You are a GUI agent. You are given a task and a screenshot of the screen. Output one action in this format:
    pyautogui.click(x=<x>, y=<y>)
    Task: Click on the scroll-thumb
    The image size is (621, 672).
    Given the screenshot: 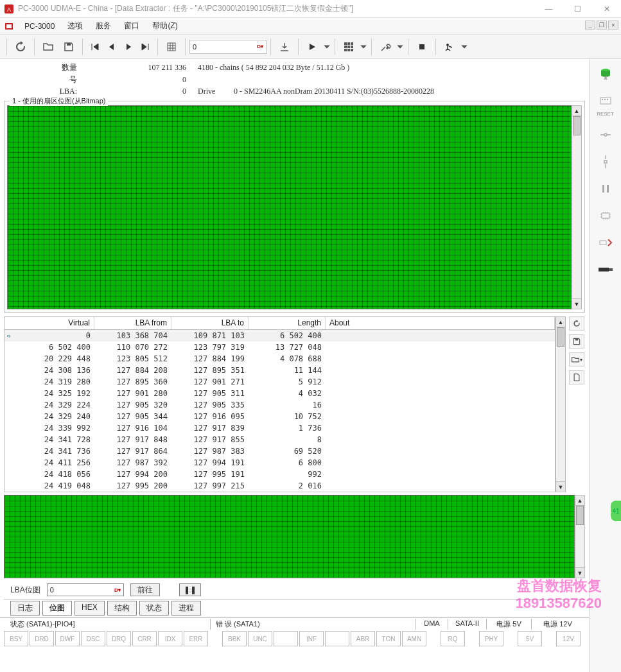 What is the action you would take?
    pyautogui.click(x=577, y=126)
    